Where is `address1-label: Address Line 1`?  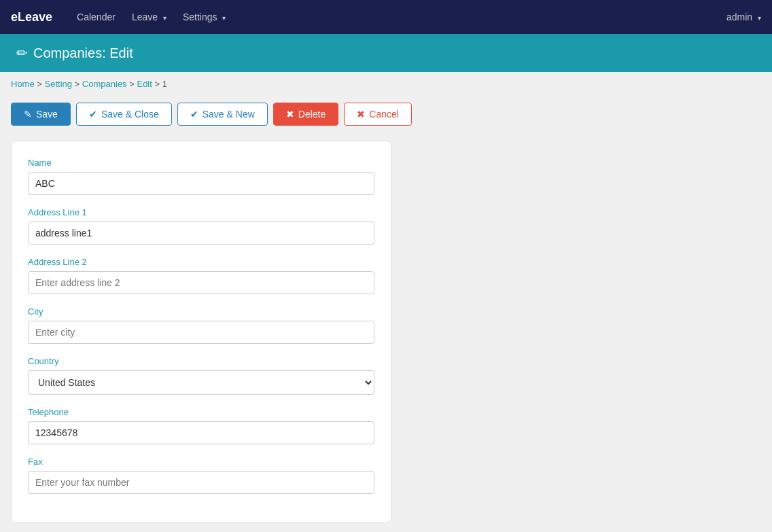
address1-label: Address Line 1 is located at coordinates (201, 212).